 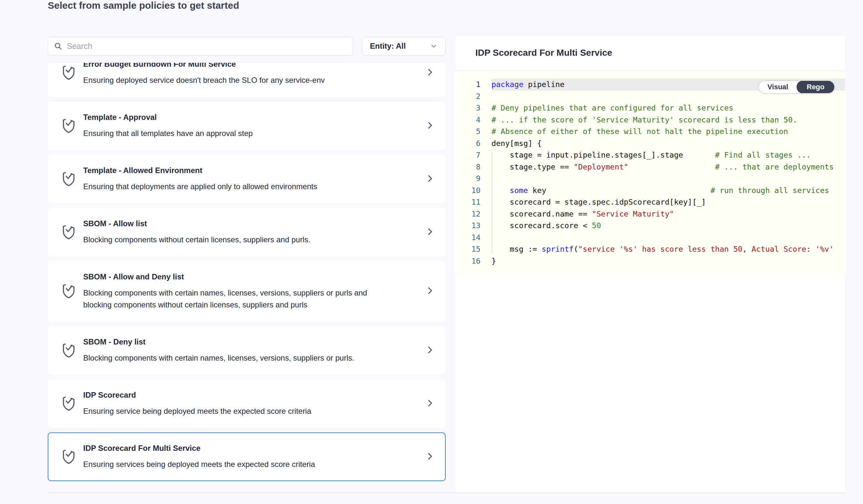 I want to click on policy-texts: Template - Allowed EnvironmentEnsuring t…, so click(x=253, y=179).